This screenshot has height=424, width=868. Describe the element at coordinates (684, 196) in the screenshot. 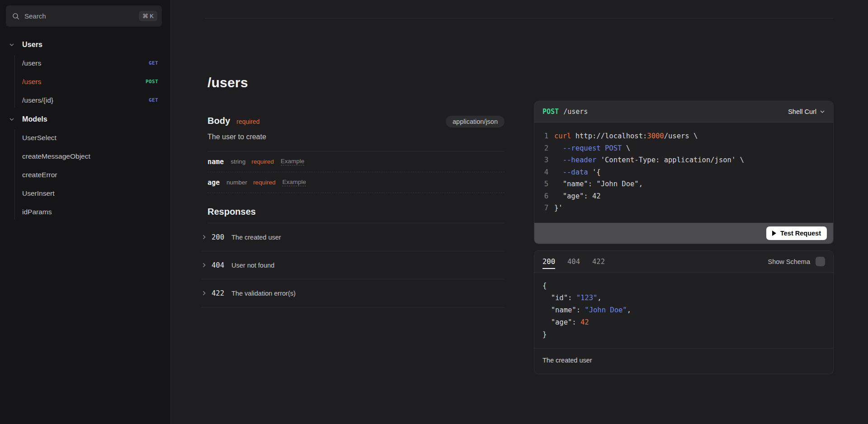

I see `code-line: 6 "age": 42` at that location.